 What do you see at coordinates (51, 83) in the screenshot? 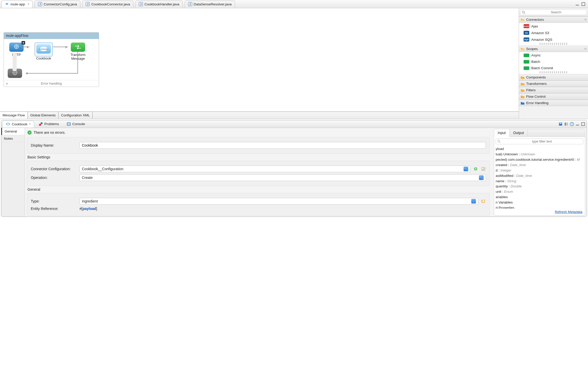
I see `flow-error-section: ▸ Error handling` at bounding box center [51, 83].